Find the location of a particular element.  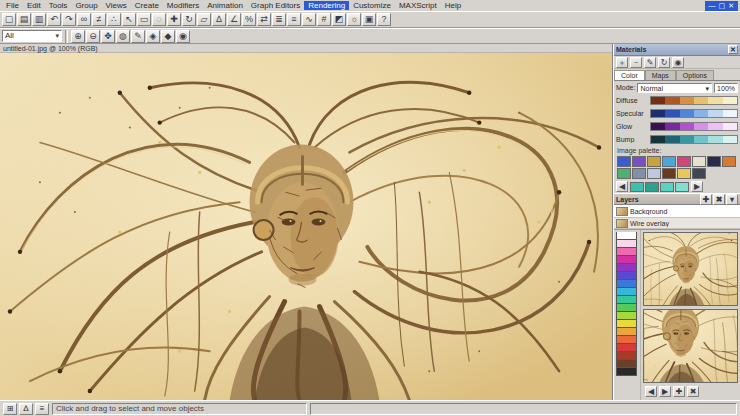

save-file-icon: ▥ is located at coordinates (39, 20).